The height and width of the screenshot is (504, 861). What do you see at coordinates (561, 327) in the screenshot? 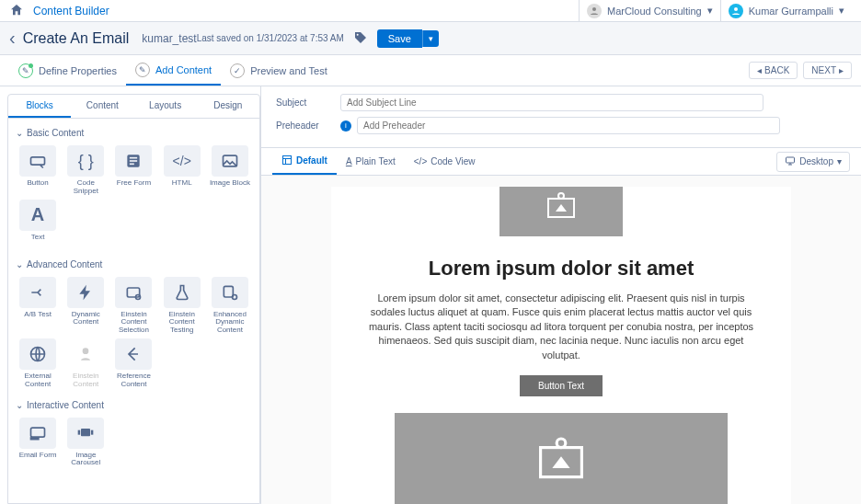
I see `canvas-body: Lorem ipsum dolor sit amet, consectetur …` at bounding box center [561, 327].